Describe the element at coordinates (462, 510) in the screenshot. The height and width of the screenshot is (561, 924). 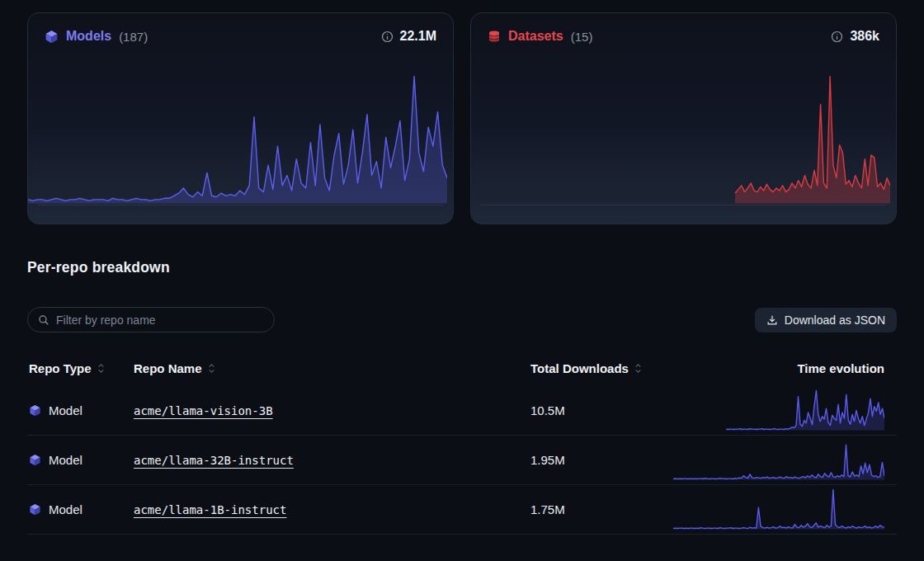
I see `table-row: Model acme/llama-1B-instruct 1.75M` at that location.